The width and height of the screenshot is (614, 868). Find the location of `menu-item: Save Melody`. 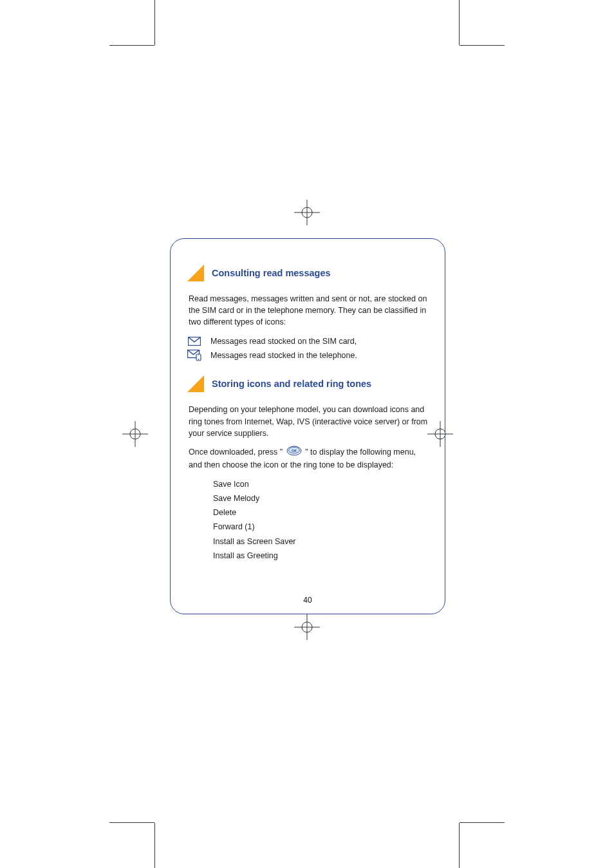

menu-item: Save Melody is located at coordinates (321, 498).